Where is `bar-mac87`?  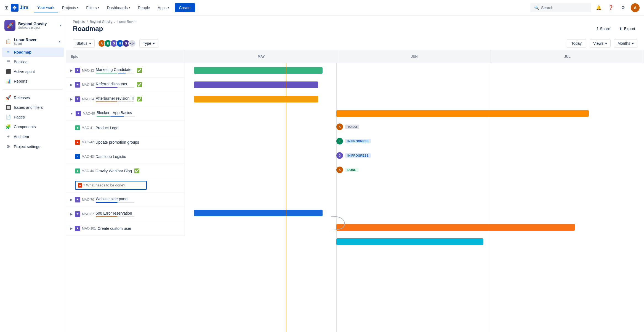 bar-mac87 is located at coordinates (456, 227).